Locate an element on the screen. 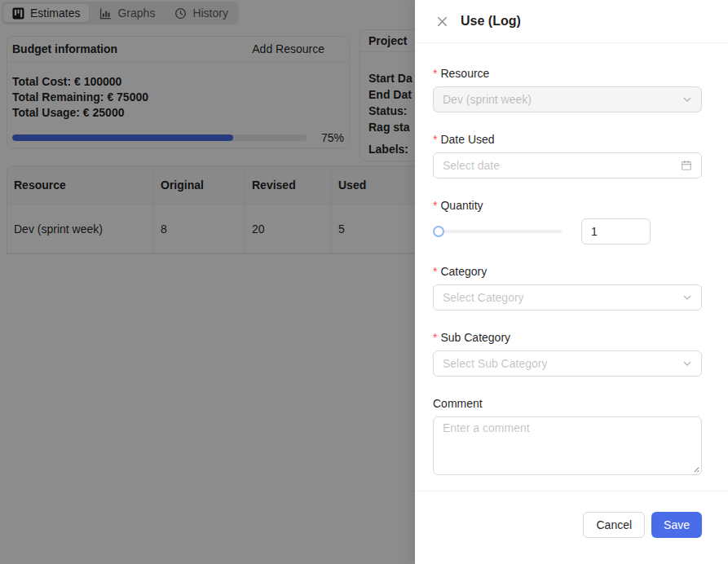 The height and width of the screenshot is (564, 728). category-select: Select Category is located at coordinates (567, 297).